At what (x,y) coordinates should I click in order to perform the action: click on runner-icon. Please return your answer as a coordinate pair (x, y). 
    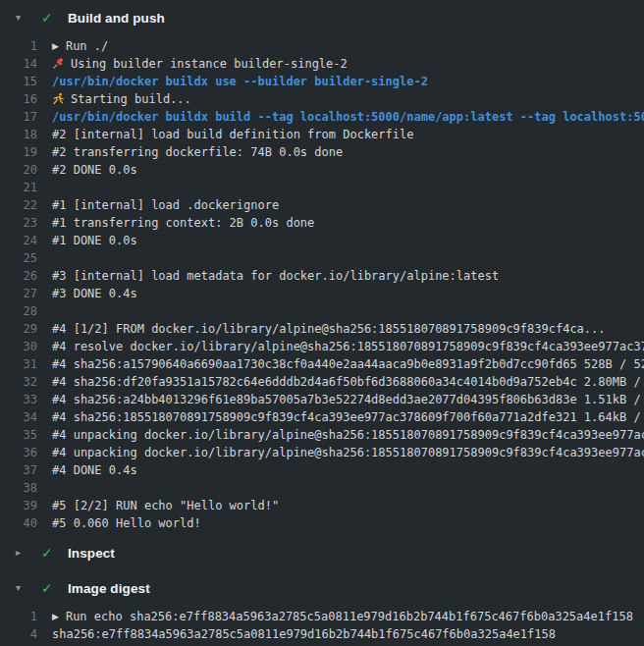
    Looking at the image, I should click on (59, 98).